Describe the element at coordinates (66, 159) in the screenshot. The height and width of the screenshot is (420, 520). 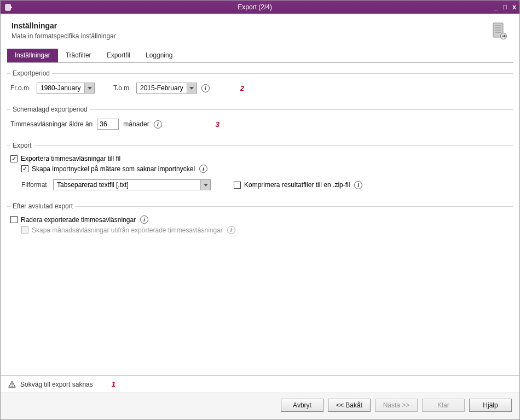
I see `checkbox-export-to-file: ✓ Exportera timmesavläsningar till fil` at that location.